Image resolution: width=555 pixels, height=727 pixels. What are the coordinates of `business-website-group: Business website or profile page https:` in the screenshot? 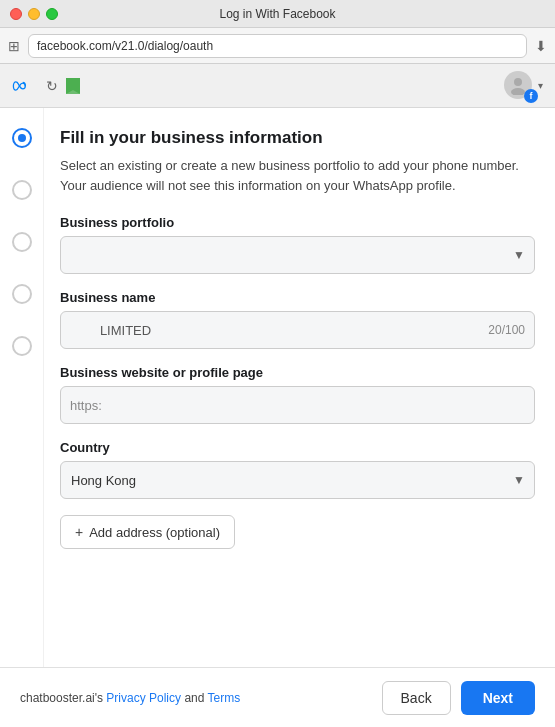 It's located at (298, 394).